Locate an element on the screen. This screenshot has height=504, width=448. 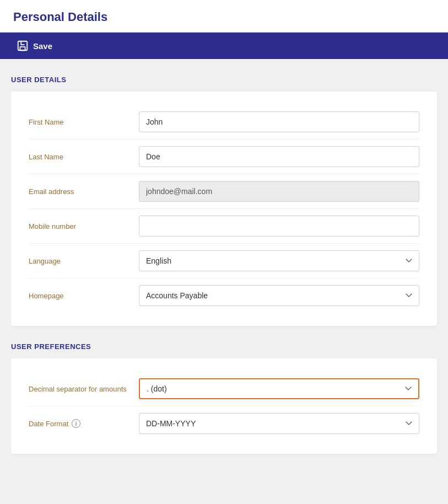
first-name-label: First Name is located at coordinates (84, 122).